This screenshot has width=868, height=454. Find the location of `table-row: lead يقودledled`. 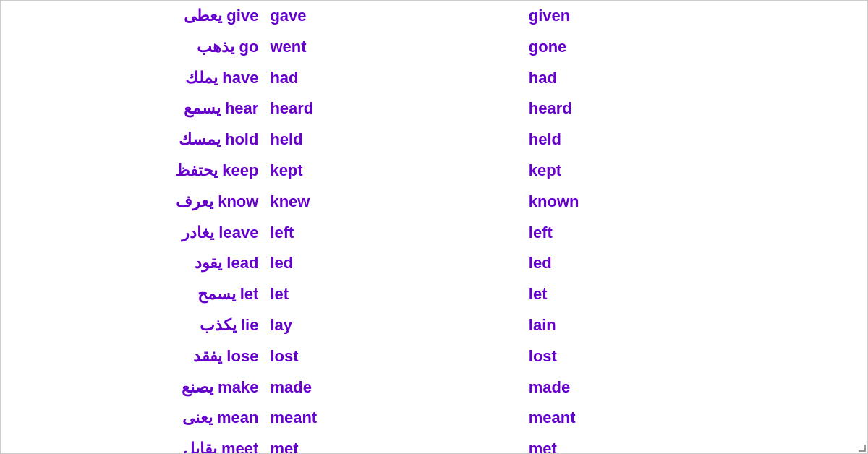

table-row: lead يقودledled is located at coordinates (434, 263).